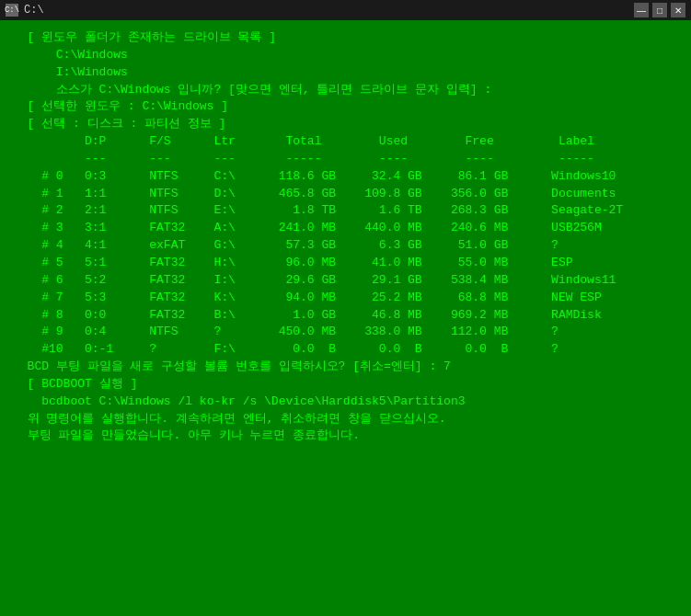 The image size is (691, 616). I want to click on console-line: C:\Windows, so click(346, 55).